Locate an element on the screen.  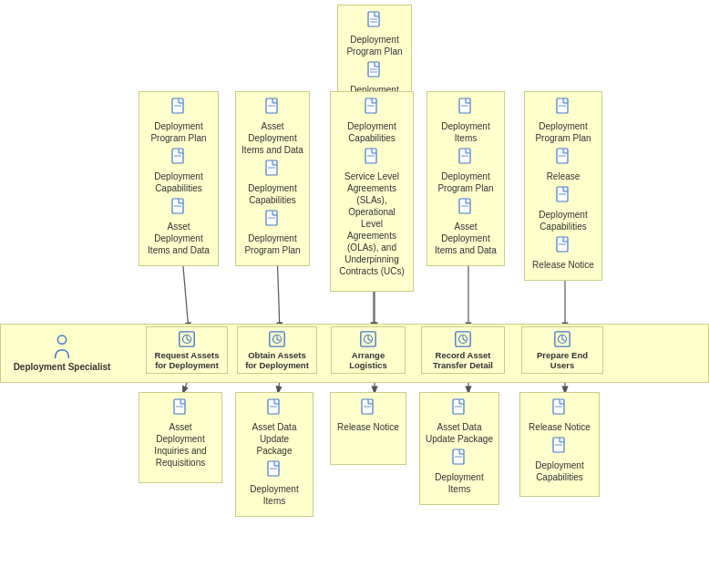
input-card-1: Deployment Program Plan Deployment Capab… is located at coordinates (179, 179).